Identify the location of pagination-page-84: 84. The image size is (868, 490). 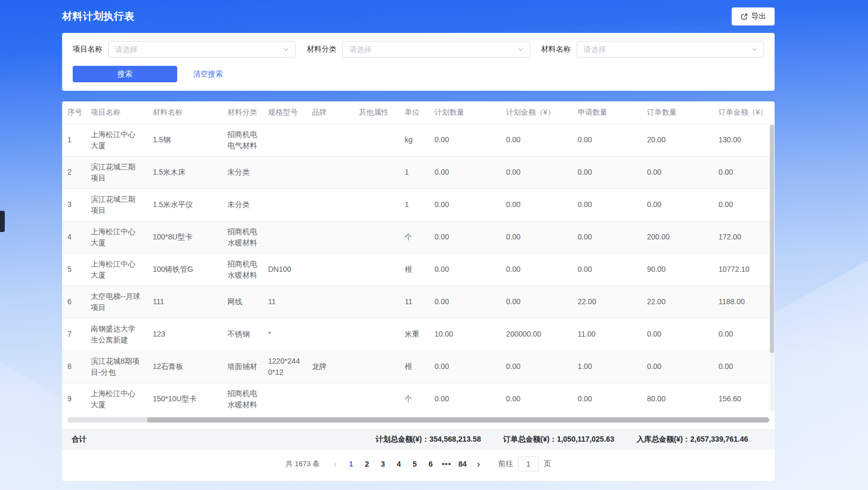
(463, 464).